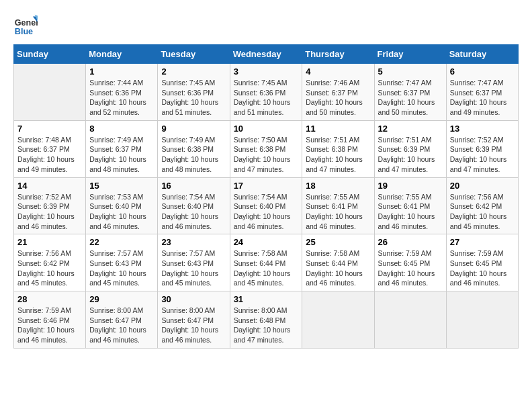 The image size is (532, 411). Describe the element at coordinates (266, 93) in the screenshot. I see `calendar-week-row: 1 Sunrise: 7:44 AM Sunset: 6:36 PM Dayli…` at that location.